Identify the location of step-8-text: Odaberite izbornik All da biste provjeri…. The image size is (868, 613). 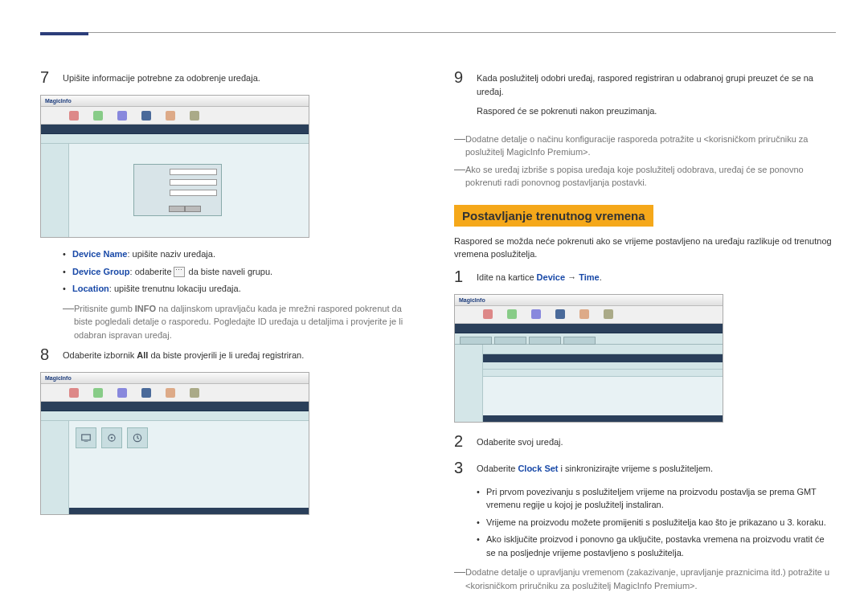
(183, 353).